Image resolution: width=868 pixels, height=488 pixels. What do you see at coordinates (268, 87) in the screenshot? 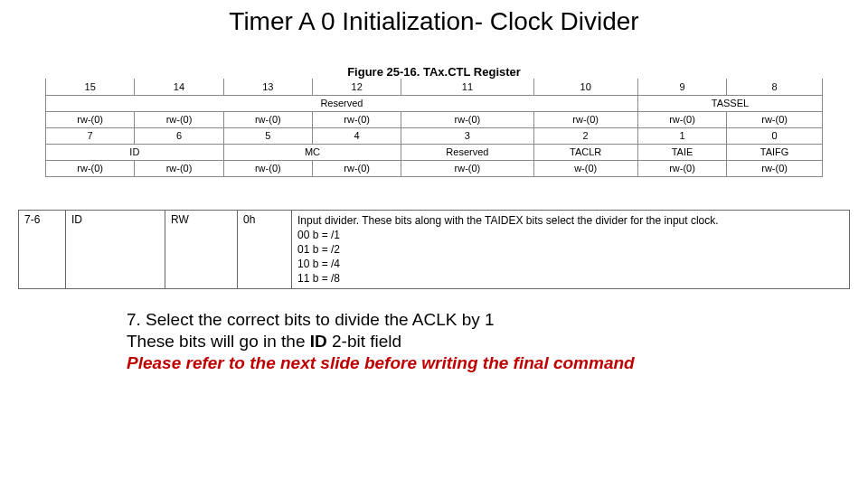
I see `bit-num: 13` at bounding box center [268, 87].